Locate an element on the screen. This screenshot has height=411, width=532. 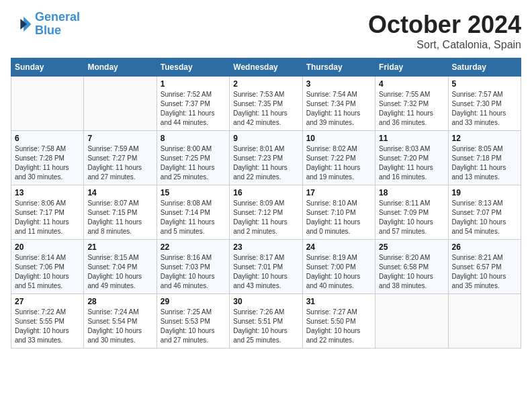
day-number: 7 is located at coordinates (120, 138).